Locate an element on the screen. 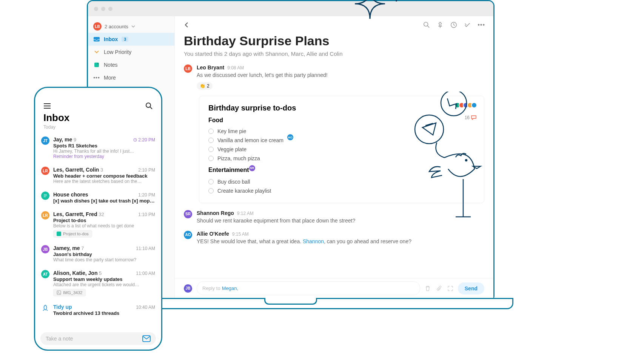 The width and height of the screenshot is (644, 362). inbox-reminder: Reminder from yesterday is located at coordinates (104, 156).